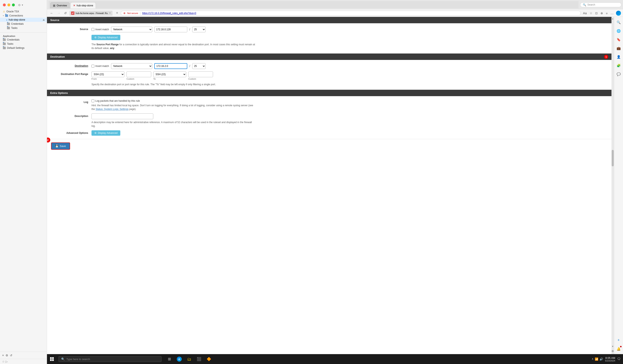 The height and width of the screenshot is (364, 623). I want to click on chevron-down-icon: ▾, so click(22, 5).